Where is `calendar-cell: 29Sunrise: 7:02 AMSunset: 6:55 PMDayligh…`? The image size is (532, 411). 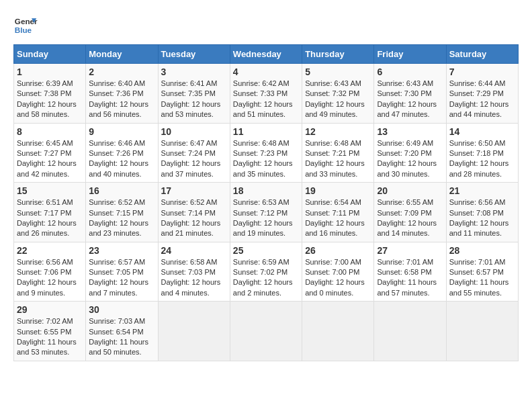
calendar-cell: 29Sunrise: 7:02 AMSunset: 6:55 PMDayligh… is located at coordinates (50, 332).